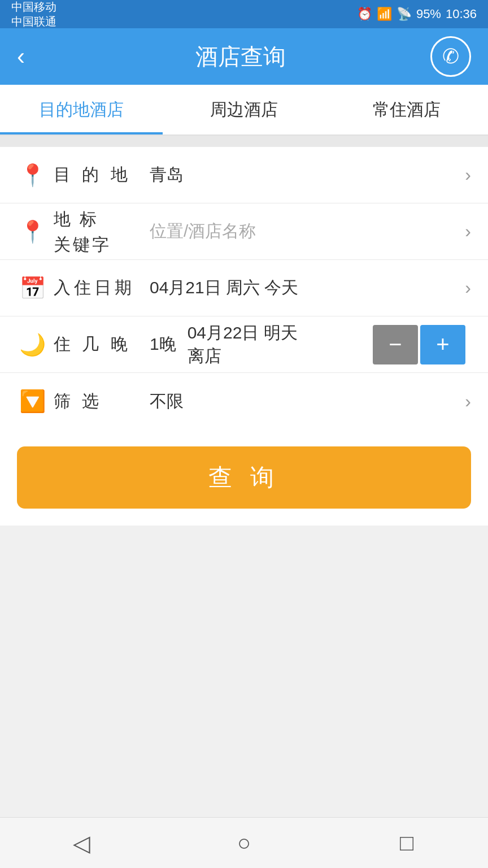 Image resolution: width=488 pixels, height=868 pixels. I want to click on nav-home-button: ○, so click(244, 843).